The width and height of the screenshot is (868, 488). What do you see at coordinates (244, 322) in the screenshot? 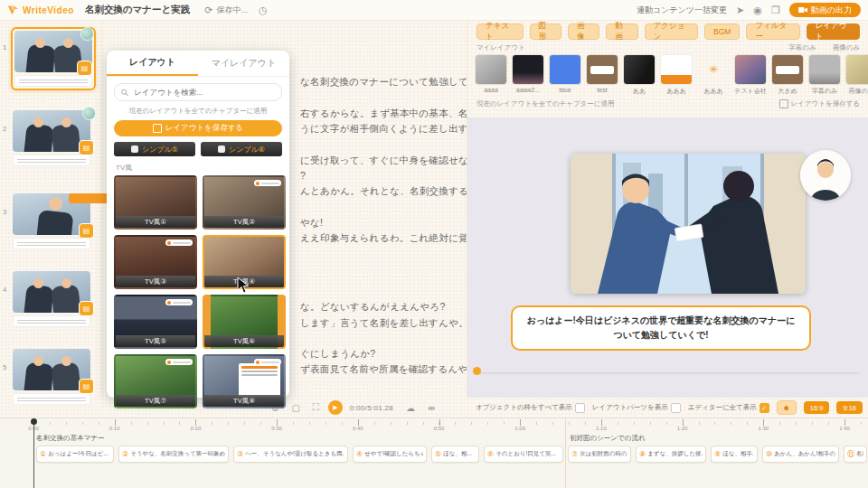
I see `tv-layout-tile: TV風⑥` at bounding box center [244, 322].